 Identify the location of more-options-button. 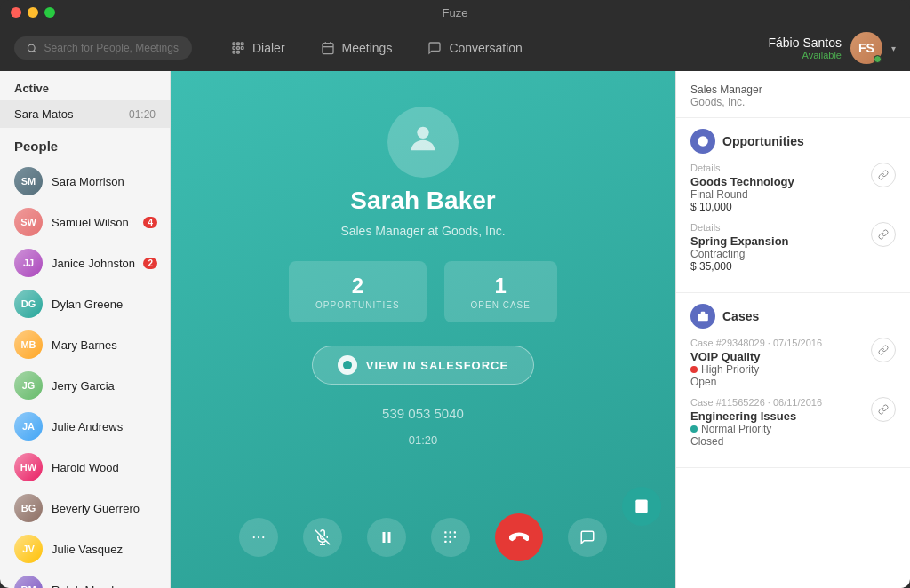
(259, 537).